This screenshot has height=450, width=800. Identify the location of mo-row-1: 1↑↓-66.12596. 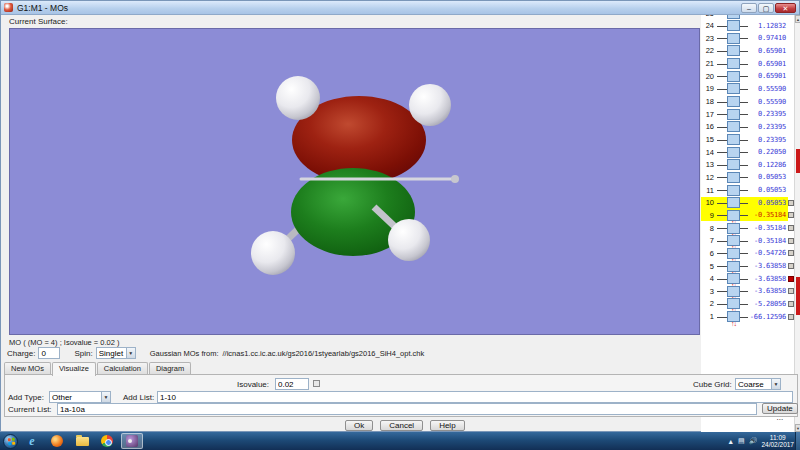
(748, 317).